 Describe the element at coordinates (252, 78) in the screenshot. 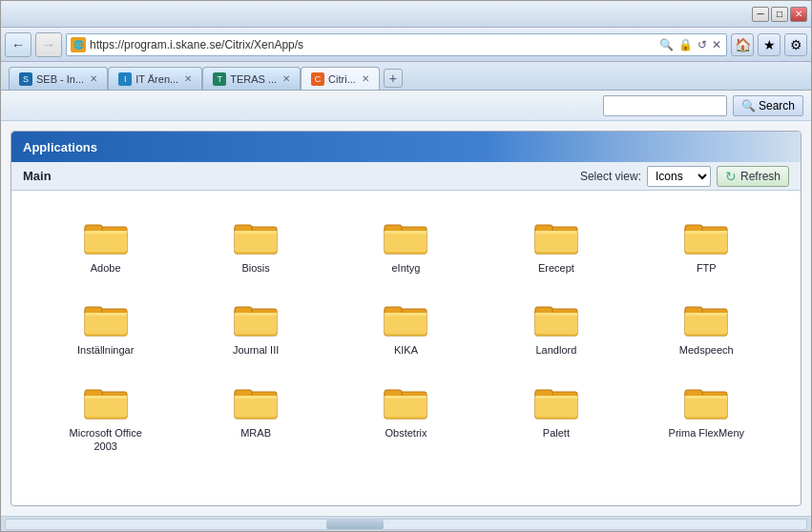

I see `tab-teras: T TERAS ... ✕` at that location.